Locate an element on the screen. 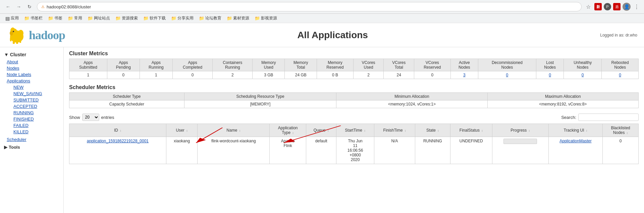 The image size is (644, 213). cell-queue: default is located at coordinates (321, 151).